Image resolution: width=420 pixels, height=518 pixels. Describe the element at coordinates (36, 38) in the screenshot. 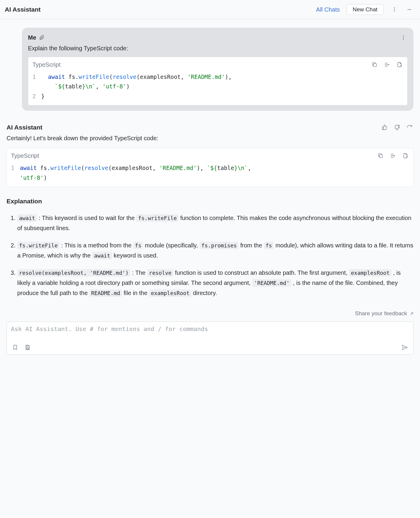

I see `user-label: Me` at that location.